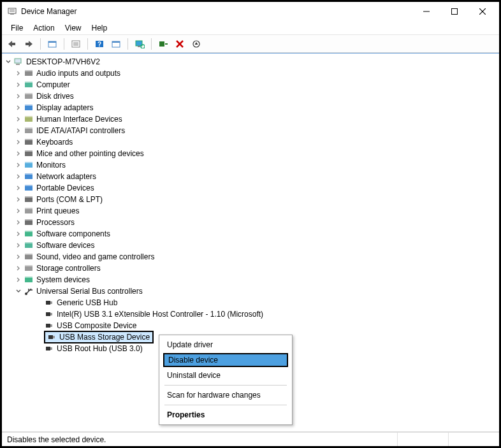  Describe the element at coordinates (226, 360) in the screenshot. I see `ctx-disable-device: Disable device` at that location.